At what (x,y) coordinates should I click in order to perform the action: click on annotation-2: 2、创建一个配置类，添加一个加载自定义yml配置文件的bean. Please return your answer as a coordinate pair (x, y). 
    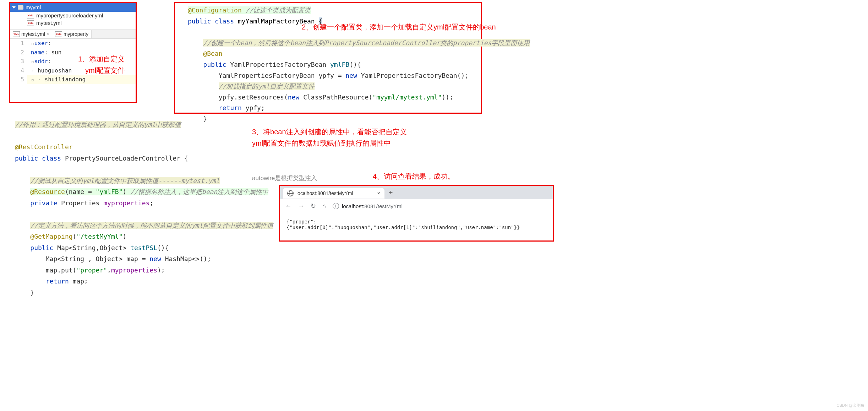
    Looking at the image, I should click on (399, 27).